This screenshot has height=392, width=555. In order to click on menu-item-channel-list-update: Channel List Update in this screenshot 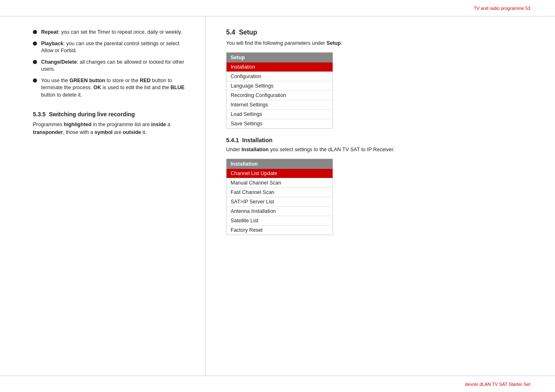, I will do `click(280, 173)`.